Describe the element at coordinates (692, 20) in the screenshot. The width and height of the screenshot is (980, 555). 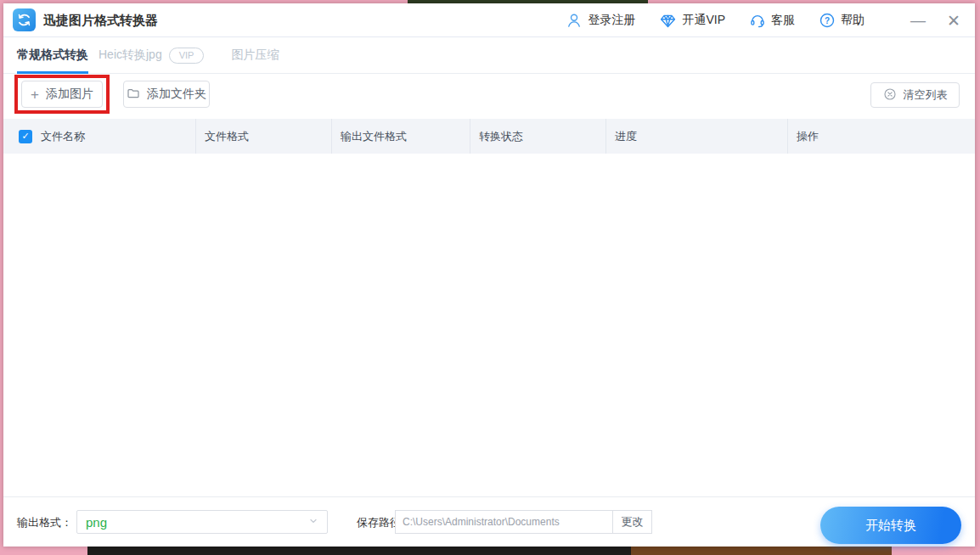
I see `open-vip-button: 开通VIP` at that location.